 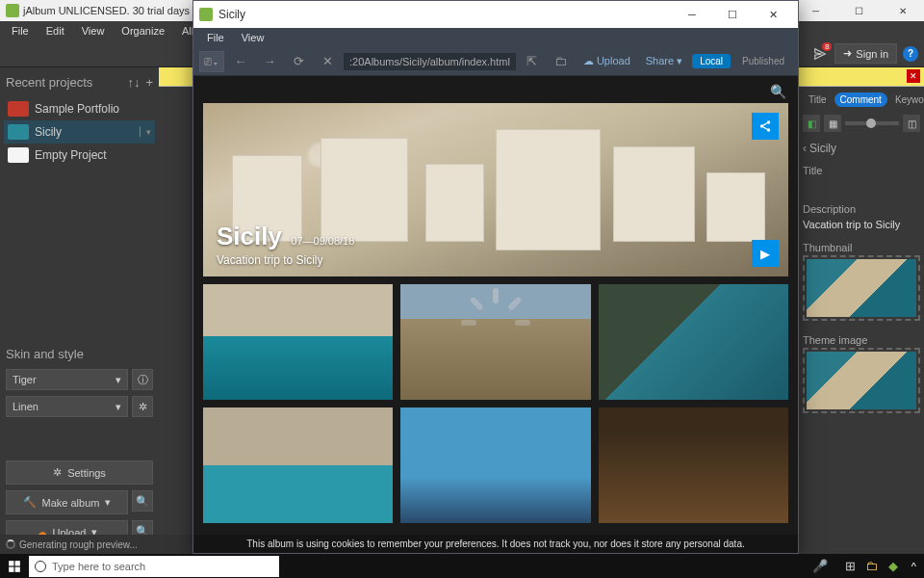 I want to click on recent-projects-label: Recent projects, so click(x=49, y=83).